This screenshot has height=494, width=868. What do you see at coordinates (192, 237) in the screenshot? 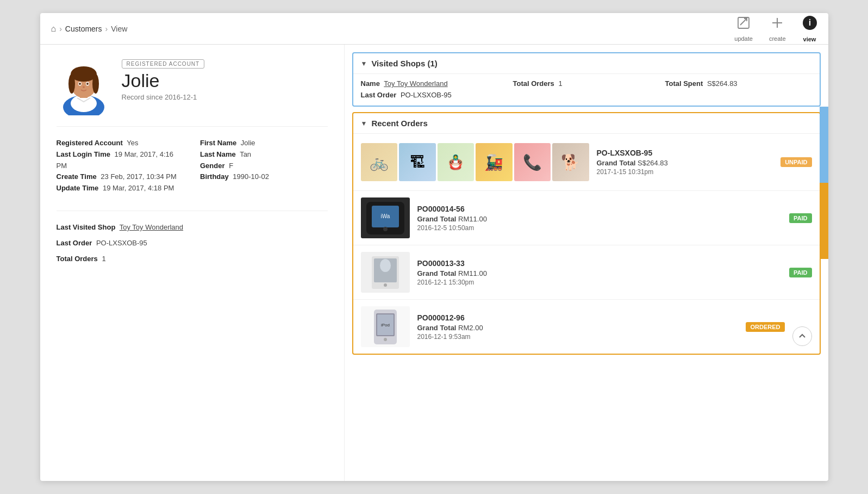
I see `shop-section: Last Visited Shop Toy Toy Wonderland Las…` at bounding box center [192, 237].